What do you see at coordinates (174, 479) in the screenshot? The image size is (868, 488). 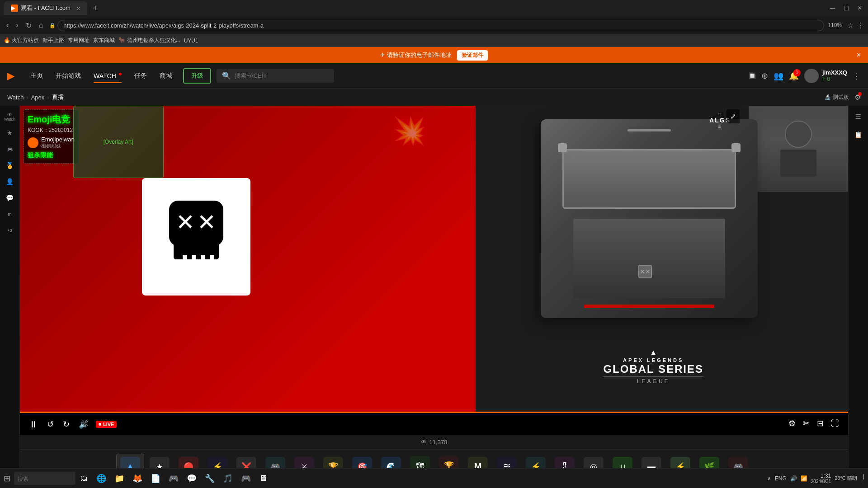 I see `taskbar-icon-6: 🎮` at bounding box center [174, 479].